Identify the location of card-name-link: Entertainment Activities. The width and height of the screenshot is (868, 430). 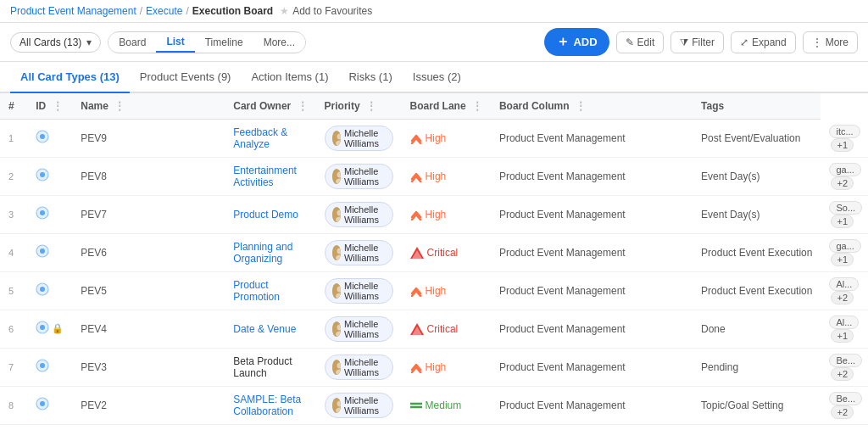
(264, 176).